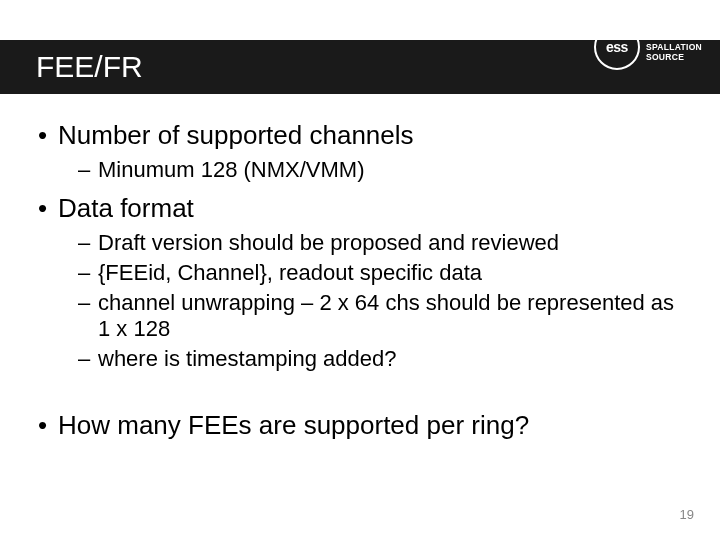 This screenshot has width=720, height=540. Describe the element at coordinates (360, 136) in the screenshot. I see `bullet-l1: Number of supported channels` at that location.